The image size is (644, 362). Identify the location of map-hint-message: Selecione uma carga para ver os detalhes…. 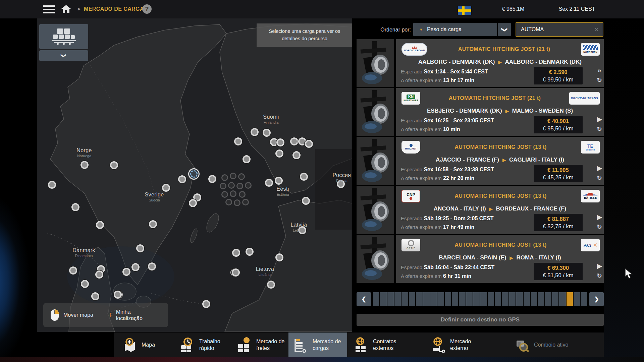
(305, 35).